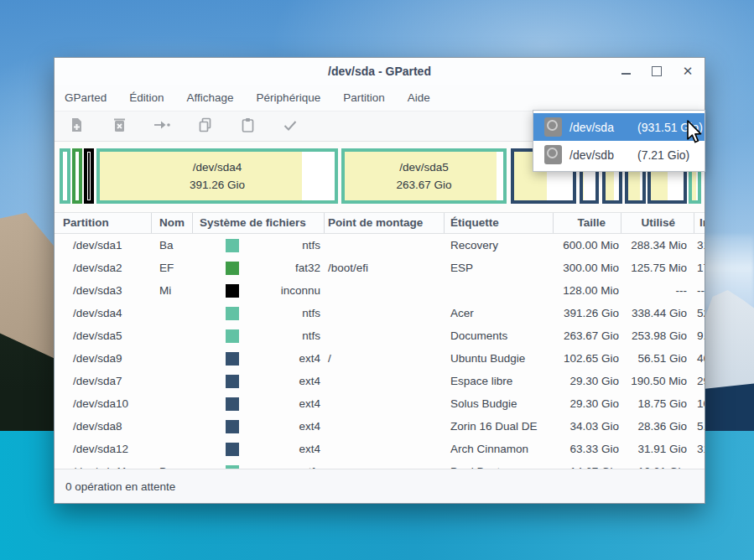 The height and width of the screenshot is (560, 754). What do you see at coordinates (379, 71) in the screenshot?
I see `titlebar: /dev/sda - GParted ✕` at bounding box center [379, 71].